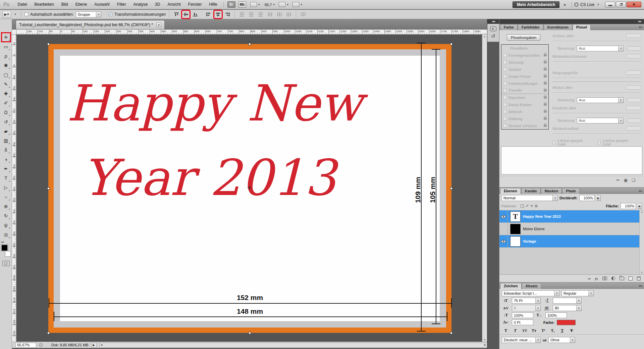 Image resolution: width=644 pixels, height=349 pixels. I want to click on opacity-field: 100%, so click(587, 198).